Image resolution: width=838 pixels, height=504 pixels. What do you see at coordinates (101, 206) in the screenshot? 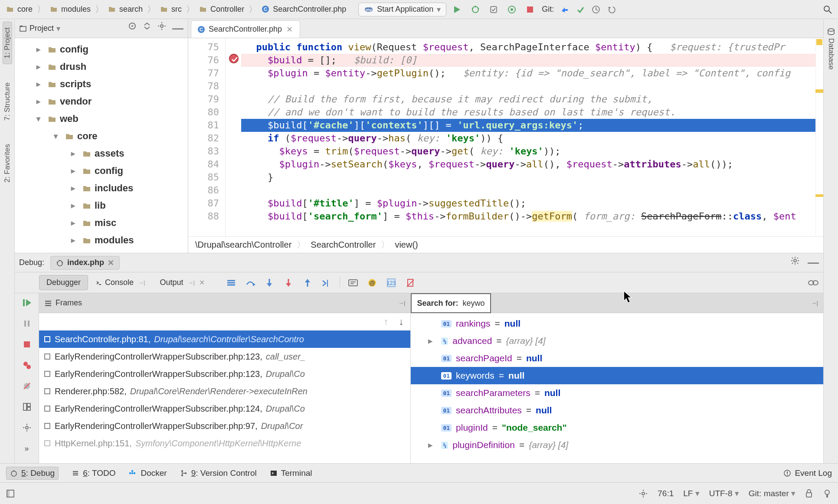
I see `tree-item: ▸lib` at bounding box center [101, 206].